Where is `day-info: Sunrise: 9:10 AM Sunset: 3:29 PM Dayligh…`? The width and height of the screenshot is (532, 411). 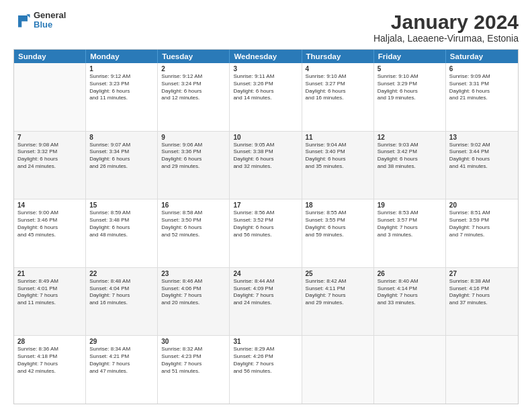
day-info: Sunrise: 9:10 AM Sunset: 3:29 PM Dayligh… is located at coordinates (410, 87).